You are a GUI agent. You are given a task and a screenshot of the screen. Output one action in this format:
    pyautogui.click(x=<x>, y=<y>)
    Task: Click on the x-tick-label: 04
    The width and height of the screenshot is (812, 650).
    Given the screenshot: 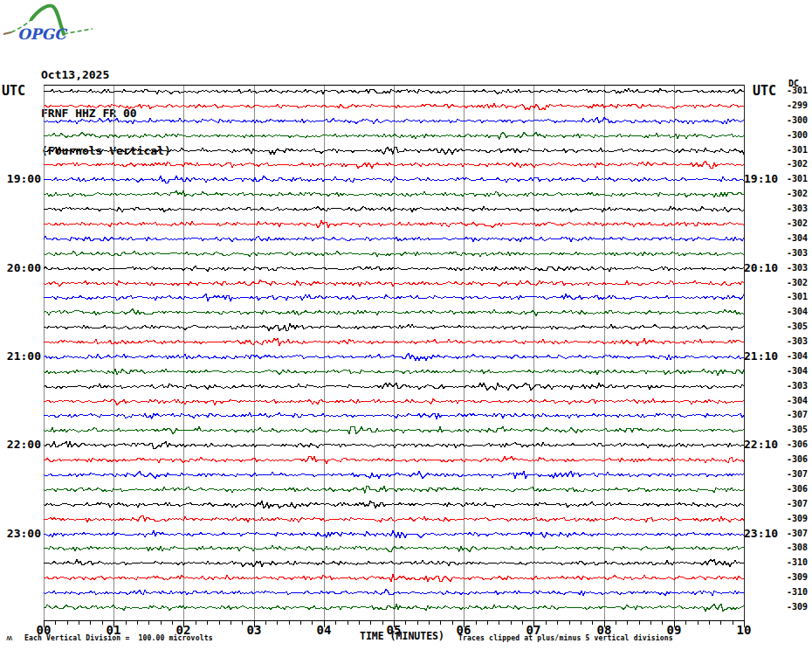 What is the action you would take?
    pyautogui.click(x=324, y=631)
    